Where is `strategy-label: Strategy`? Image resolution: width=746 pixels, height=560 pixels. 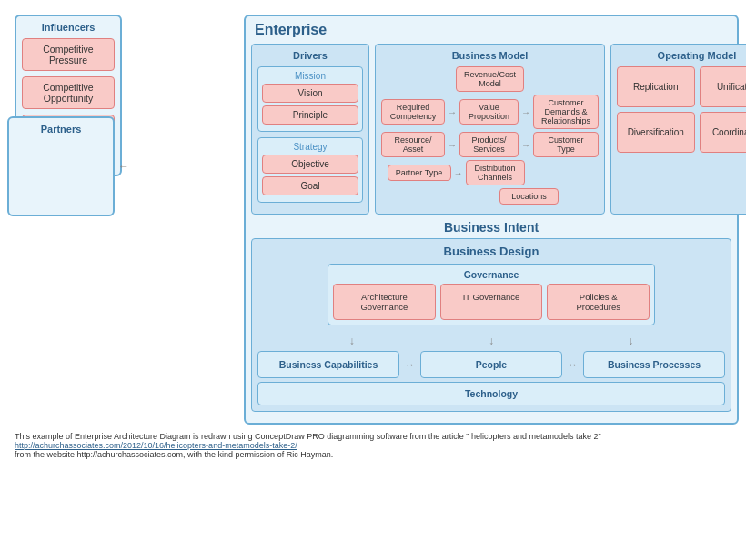
strategy-label: Strategy is located at coordinates (310, 147).